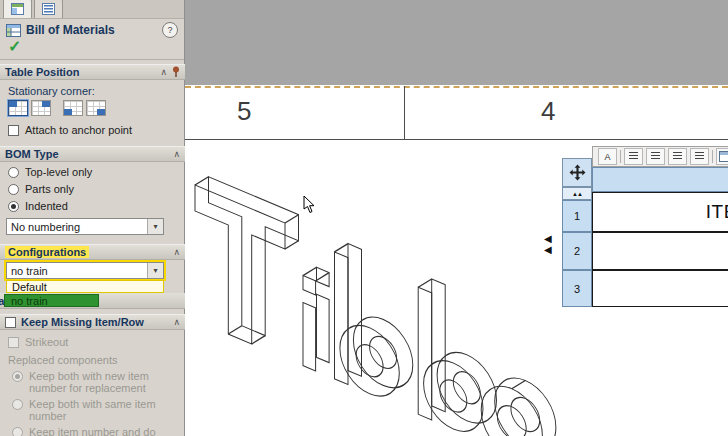 Image resolution: width=728 pixels, height=436 pixels. Describe the element at coordinates (18, 108) in the screenshot. I see `corner-top-left-button` at that location.